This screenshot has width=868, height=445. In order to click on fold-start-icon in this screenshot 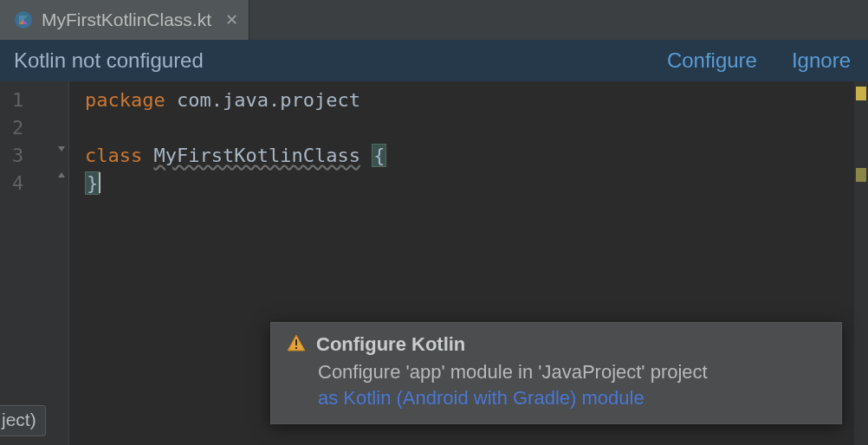, I will do `click(62, 149)`.